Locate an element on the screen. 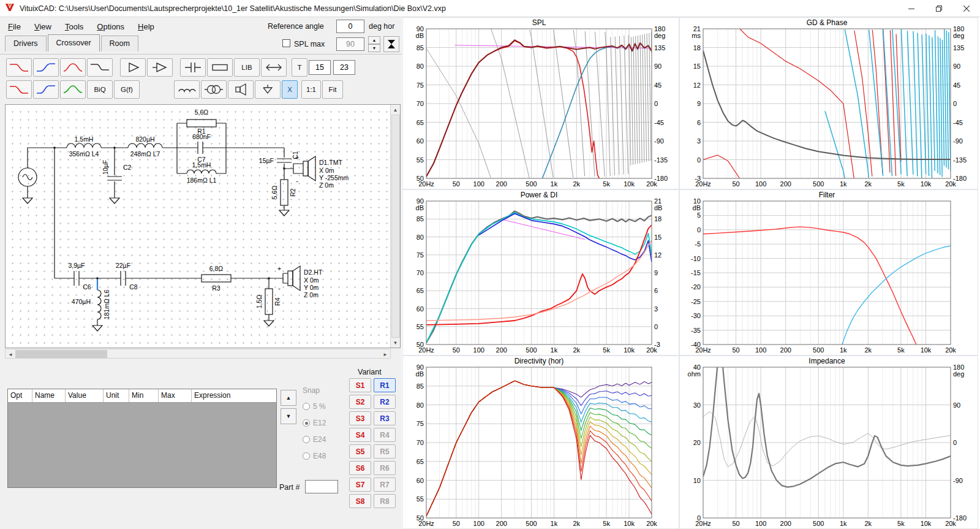  highpass2-filter-button is located at coordinates (46, 89).